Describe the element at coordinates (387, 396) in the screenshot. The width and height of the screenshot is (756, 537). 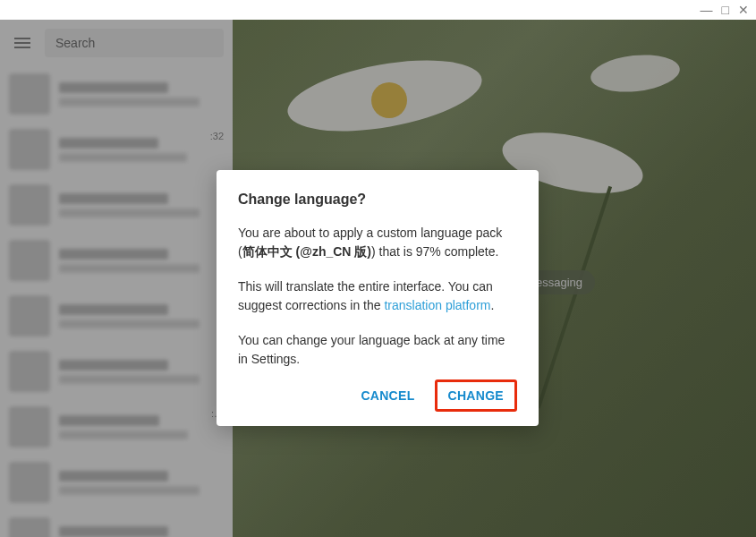
I see `cancel-button: CANCEL` at that location.